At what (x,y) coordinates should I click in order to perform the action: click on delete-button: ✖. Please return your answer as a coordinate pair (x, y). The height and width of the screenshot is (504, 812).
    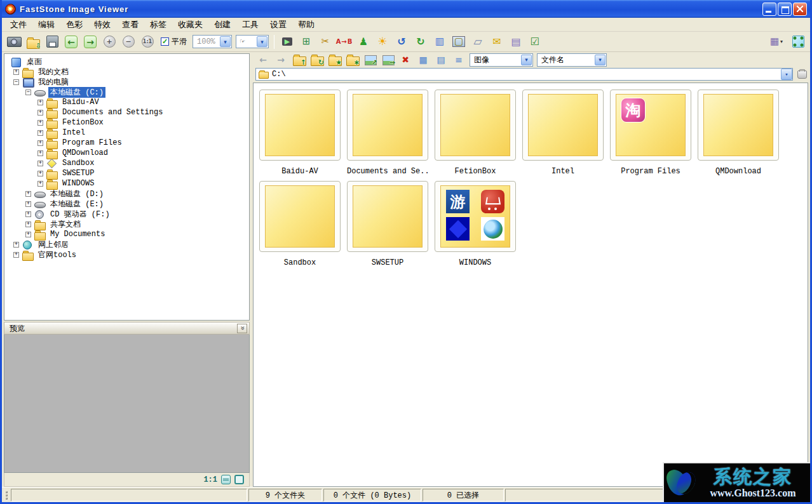
    Looking at the image, I should click on (405, 60).